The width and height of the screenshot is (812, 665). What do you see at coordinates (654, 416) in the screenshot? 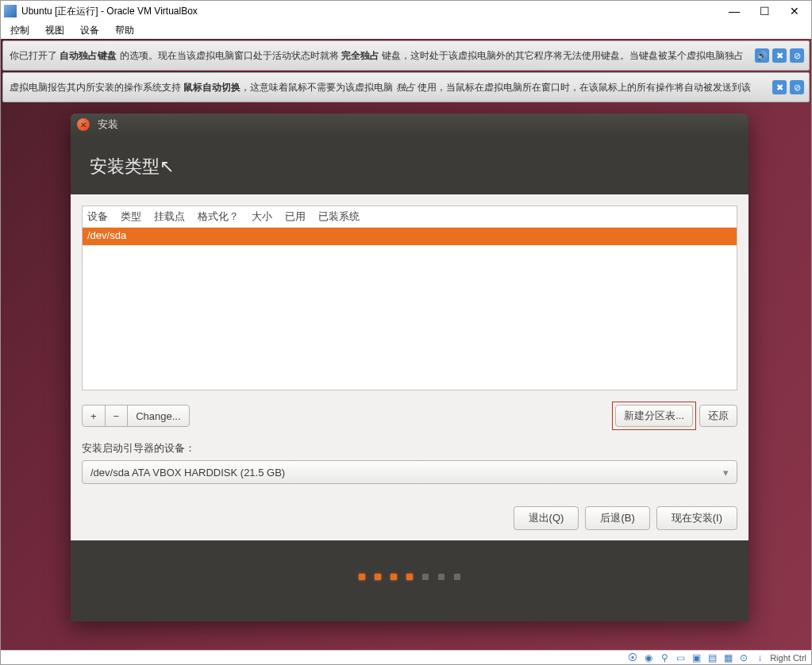
I see `highlight-annotation: 新建分区表...` at bounding box center [654, 416].